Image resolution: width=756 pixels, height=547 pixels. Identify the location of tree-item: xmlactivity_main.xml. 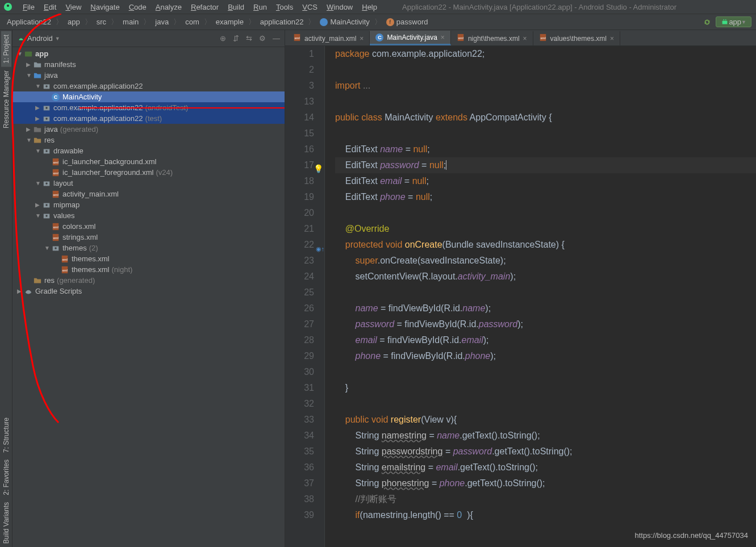
(149, 194).